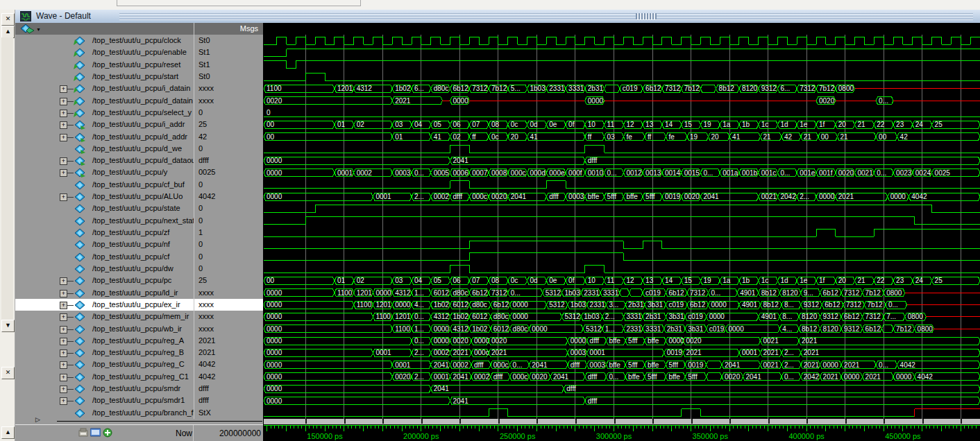  I want to click on signal-row-clock: /top_test/uut/u_pcpu/clock, so click(104, 40).